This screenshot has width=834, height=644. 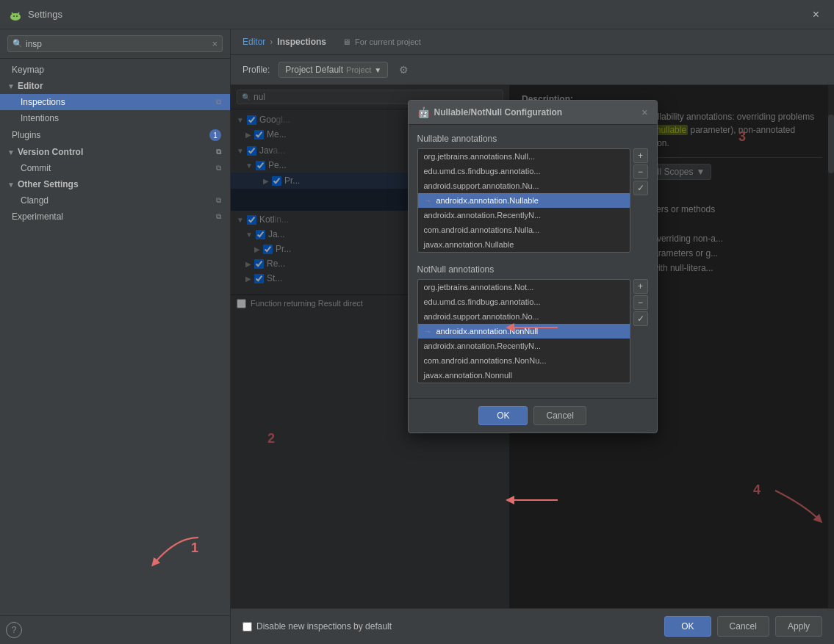 What do you see at coordinates (533, 203) in the screenshot?
I see `nullable-list-with-buttons: org.jetbrains.annotations.Null... edu.um…` at bounding box center [533, 203].